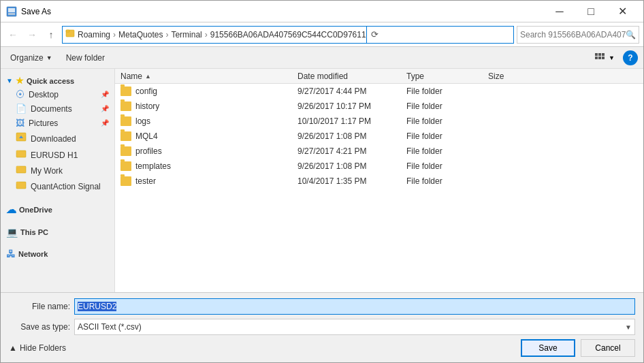  What do you see at coordinates (289, 35) in the screenshot?
I see `breadcrumb-guid: 915566BA06ADA407569C544CC0D97611` at bounding box center [289, 35].